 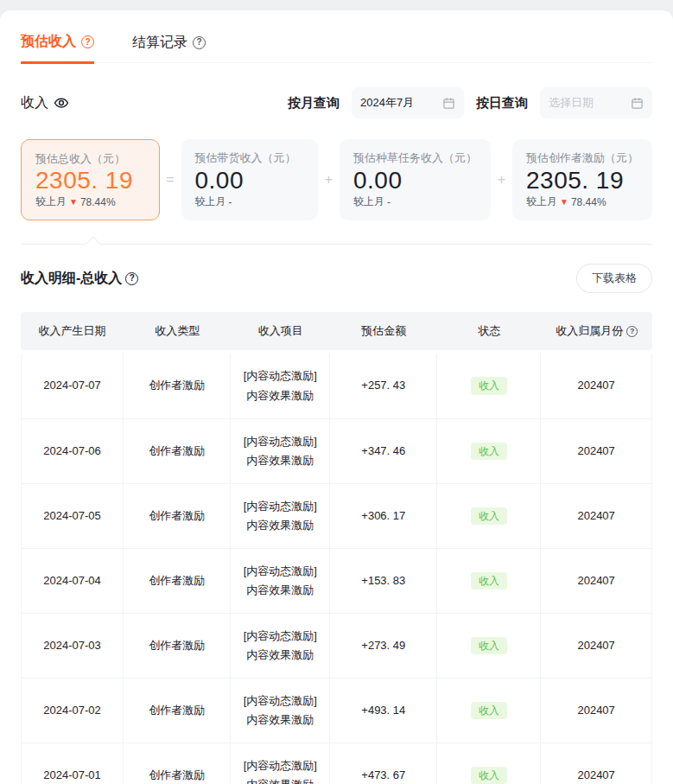 What do you see at coordinates (387, 103) in the screenshot?
I see `month-picker-value: 2024年7月` at bounding box center [387, 103].